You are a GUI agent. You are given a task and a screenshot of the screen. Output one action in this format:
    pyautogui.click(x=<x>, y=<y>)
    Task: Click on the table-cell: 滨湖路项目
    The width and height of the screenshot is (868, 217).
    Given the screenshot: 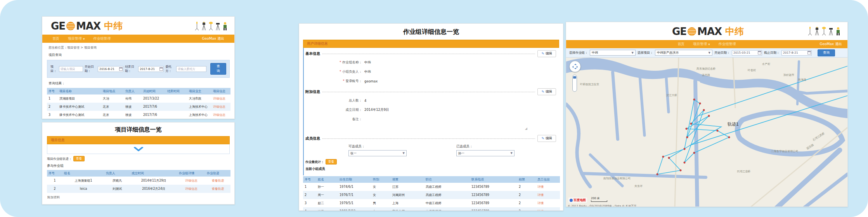 What is the action you would take?
    pyautogui.click(x=80, y=99)
    